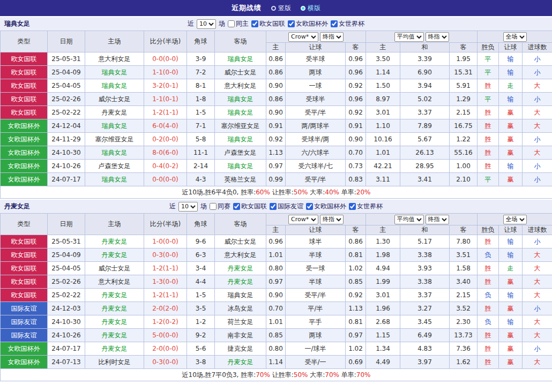 This screenshot has width=552, height=392. Describe the element at coordinates (276, 308) in the screenshot. I see `ah-home-odds-cell: 0.70` at that location.